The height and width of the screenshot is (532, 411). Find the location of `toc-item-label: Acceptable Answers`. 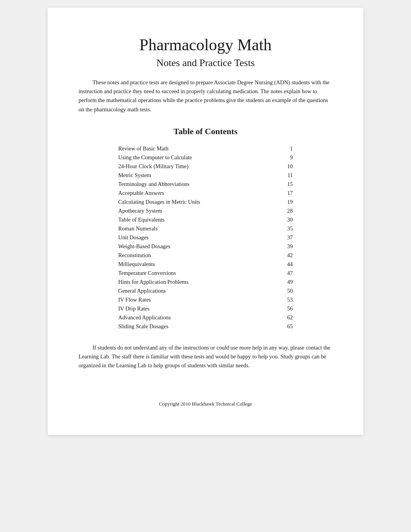

toc-item-label: Acceptable Answers is located at coordinates (192, 193).